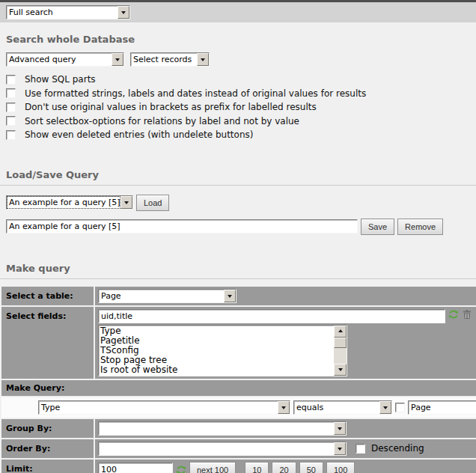 The image size is (476, 473). What do you see at coordinates (48, 466) in the screenshot?
I see `limit-label: Limit:` at bounding box center [48, 466].